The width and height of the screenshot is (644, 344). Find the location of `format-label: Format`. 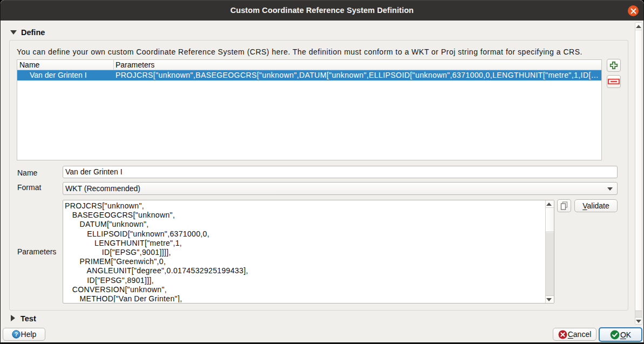

format-label: Format is located at coordinates (29, 187).